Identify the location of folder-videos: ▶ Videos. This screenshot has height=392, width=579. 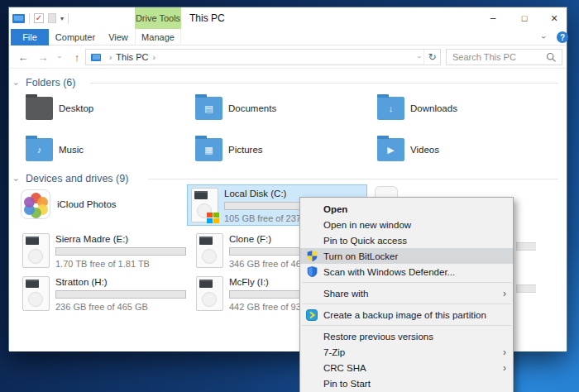
(453, 151).